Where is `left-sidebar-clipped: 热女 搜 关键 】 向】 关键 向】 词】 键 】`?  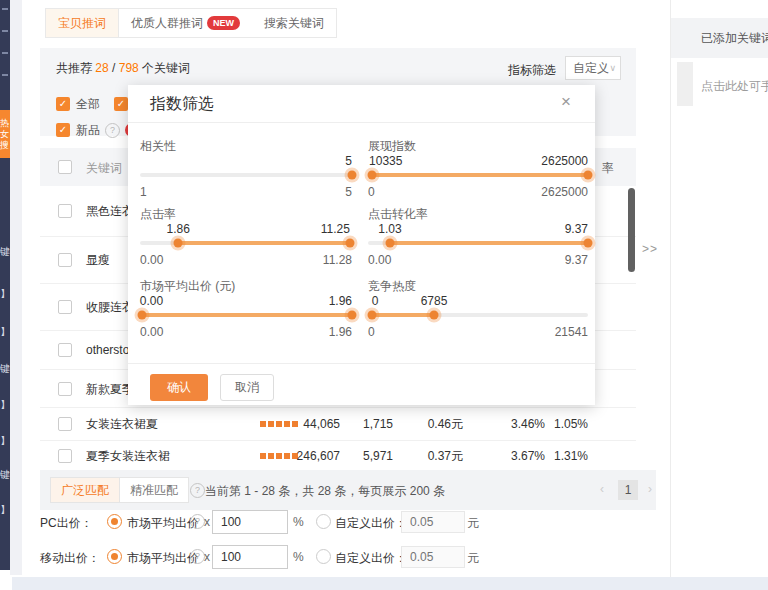
left-sidebar-clipped: 热女 搜 关键 】 向】 关键 向】 词】 键 】 is located at coordinates (5, 285).